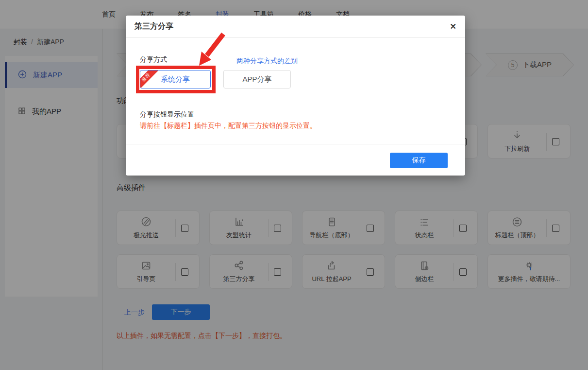  I want to click on share-method-label: 分享方式, so click(153, 60).